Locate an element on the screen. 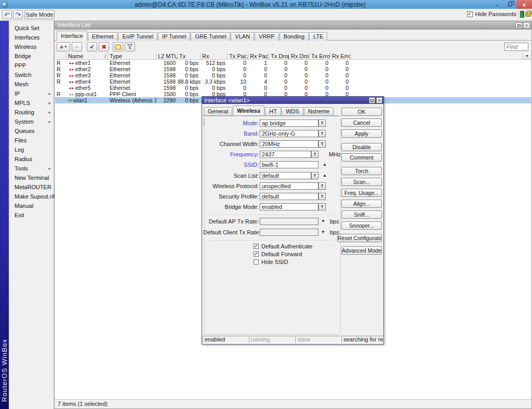 Image resolution: width=532 pixels, height=409 pixels. comment-button: Comment is located at coordinates (362, 157).